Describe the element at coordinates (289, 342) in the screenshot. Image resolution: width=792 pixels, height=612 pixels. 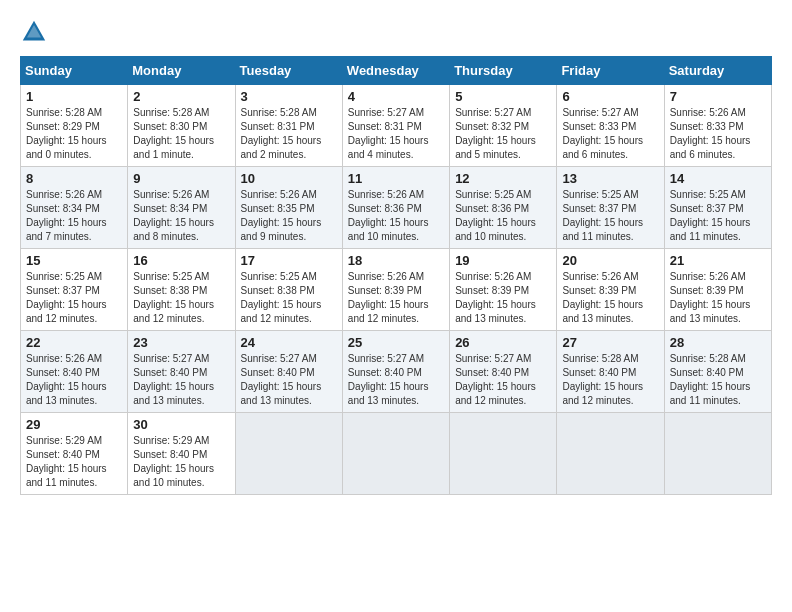
I see `day-number: 24` at that location.